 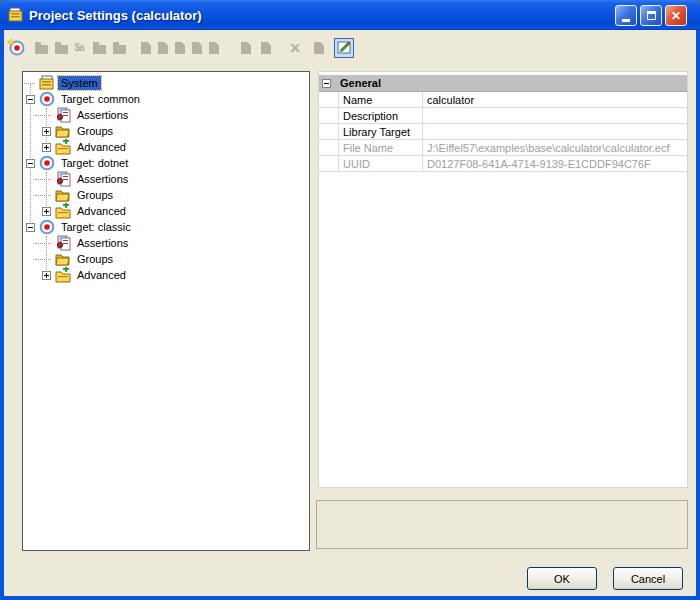 What do you see at coordinates (175, 211) in the screenshot?
I see `tree-item-advanced-dotnet: Advanced` at bounding box center [175, 211].